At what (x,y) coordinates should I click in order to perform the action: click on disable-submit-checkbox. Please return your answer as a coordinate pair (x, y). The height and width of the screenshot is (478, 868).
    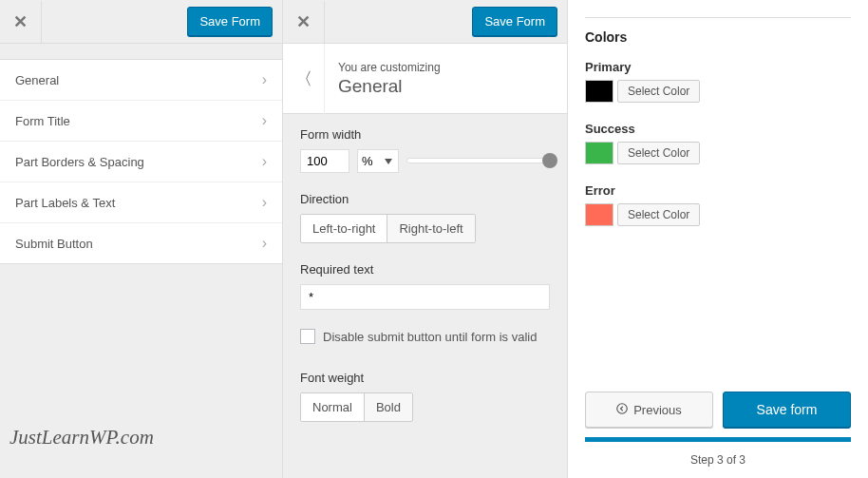
    Looking at the image, I should click on (308, 336).